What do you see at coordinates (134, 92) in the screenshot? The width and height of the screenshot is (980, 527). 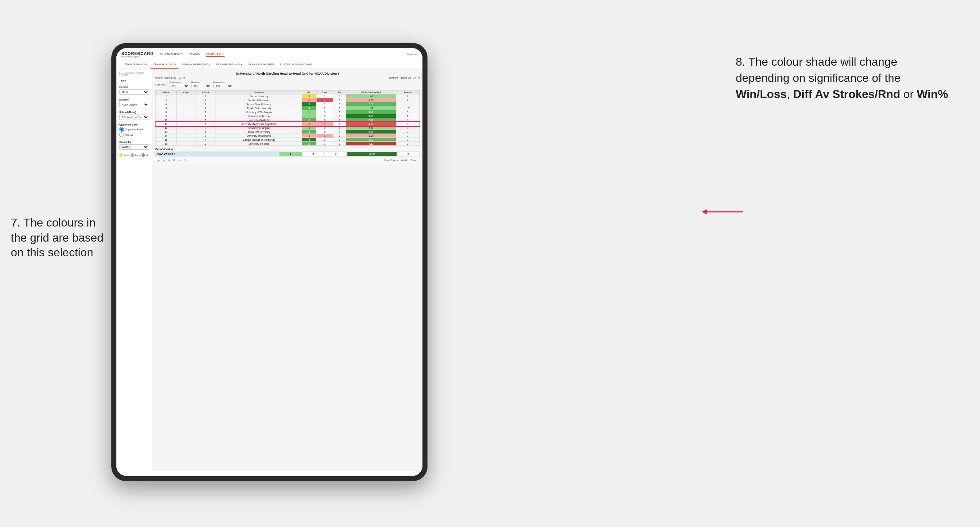 I see `gender-select: Men's` at bounding box center [134, 92].